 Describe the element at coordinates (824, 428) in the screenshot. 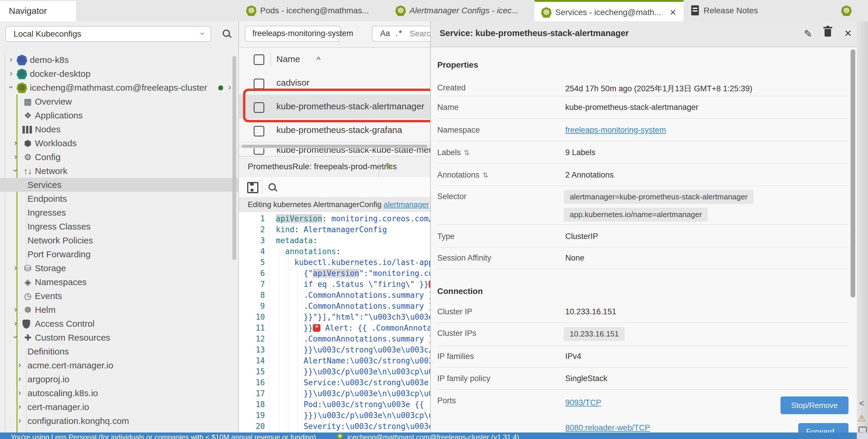

I see `forward-button: Forward...` at that location.